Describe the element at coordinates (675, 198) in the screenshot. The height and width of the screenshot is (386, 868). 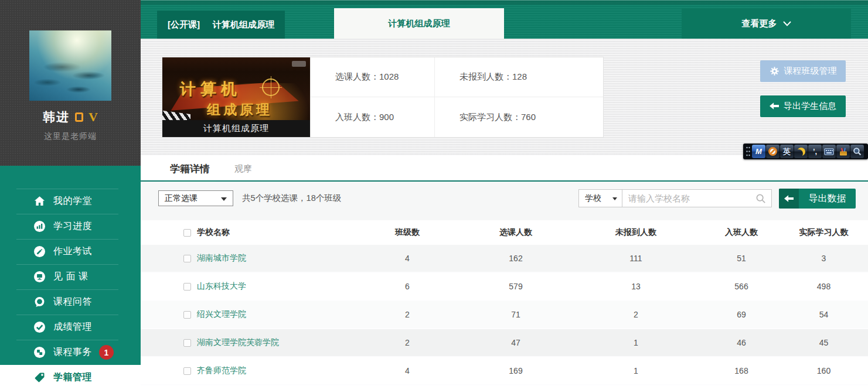
I see `search-group: 学校` at that location.